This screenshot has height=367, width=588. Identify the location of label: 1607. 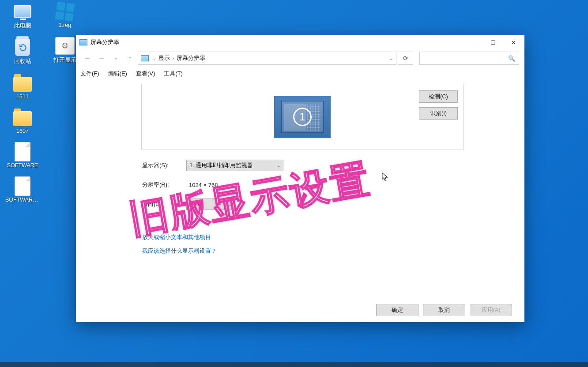
(23, 131).